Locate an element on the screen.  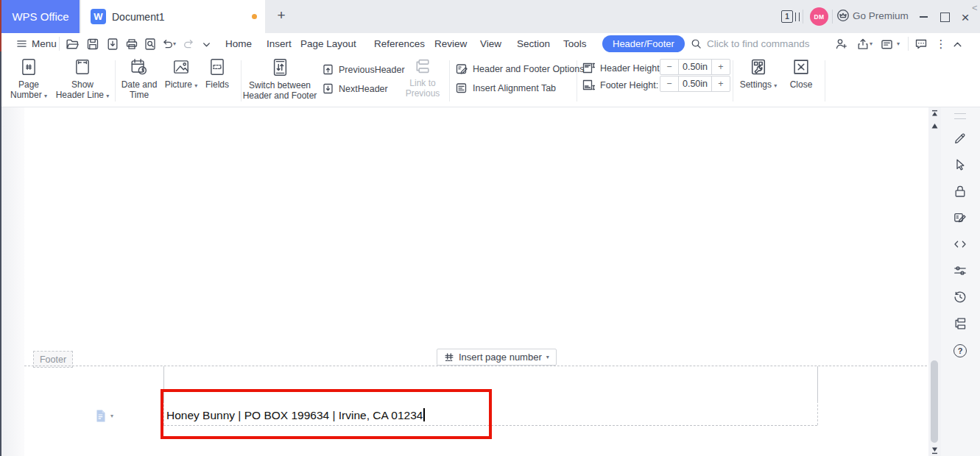
wps-office-button: WPS Office is located at coordinates (40, 16).